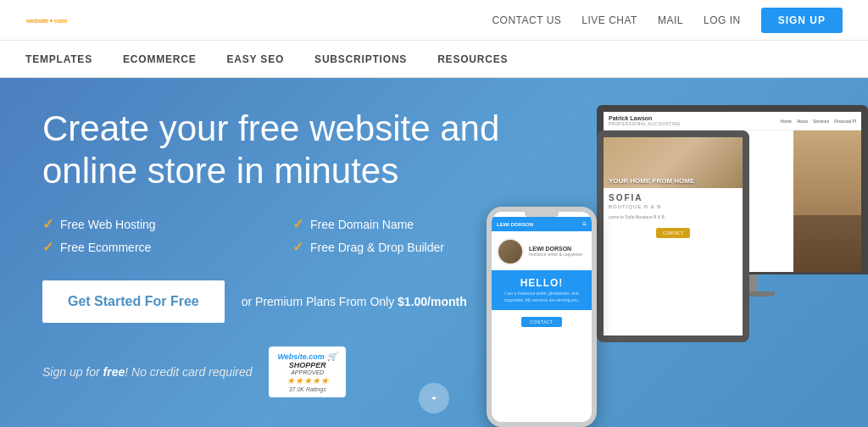  I want to click on nav-templates: TEMPLATES, so click(59, 59).